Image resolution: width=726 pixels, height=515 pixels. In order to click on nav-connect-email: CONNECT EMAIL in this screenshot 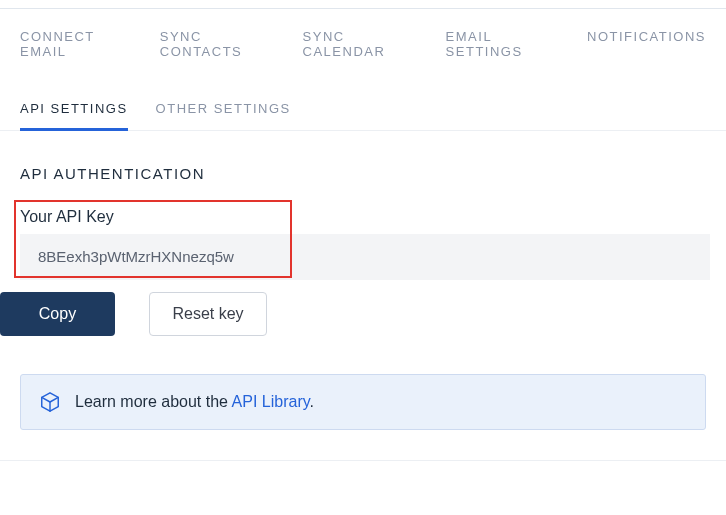, I will do `click(74, 44)`.